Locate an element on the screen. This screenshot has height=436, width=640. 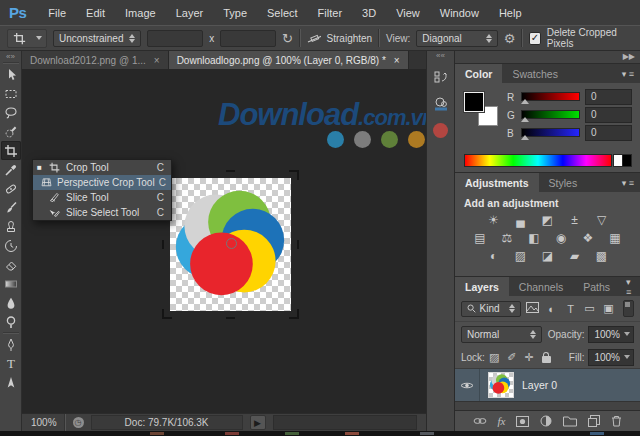
menu-file: File is located at coordinates (57, 13).